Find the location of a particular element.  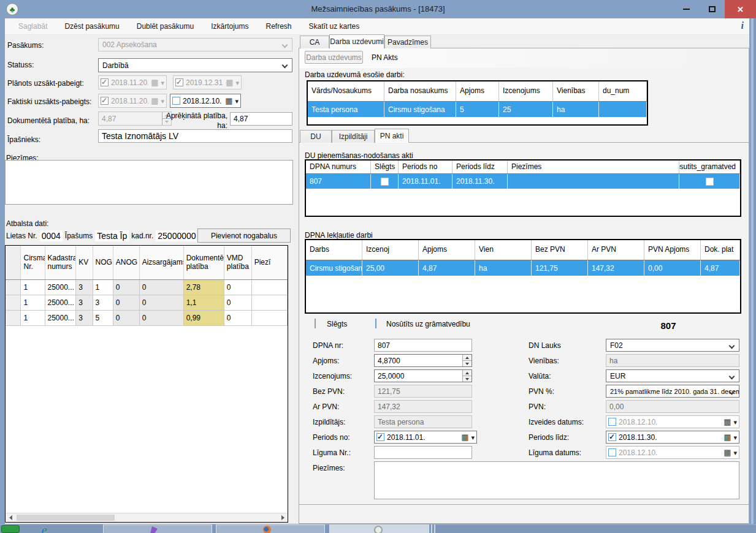

cell: 4,87 is located at coordinates (720, 268).